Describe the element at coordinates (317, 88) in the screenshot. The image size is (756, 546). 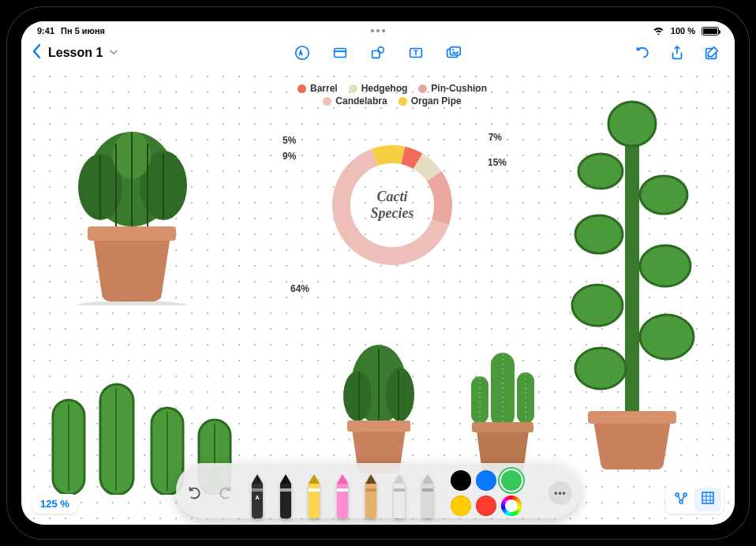
I see `legend-item: Barrel` at that location.